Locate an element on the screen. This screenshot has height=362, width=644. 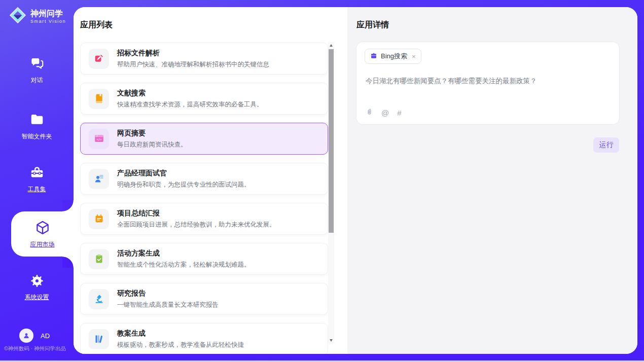
project-report-icon is located at coordinates (99, 219).